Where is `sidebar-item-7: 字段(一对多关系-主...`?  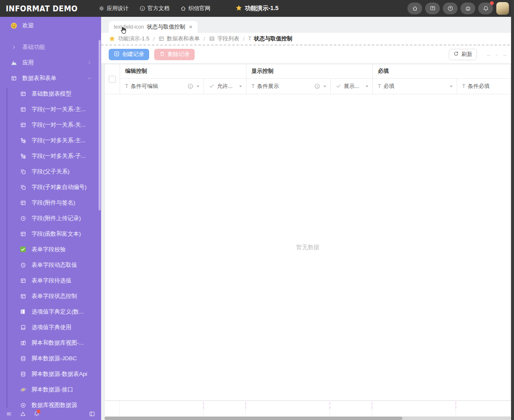
sidebar-item-7: 字段(一对多关系-主... is located at coordinates (51, 141).